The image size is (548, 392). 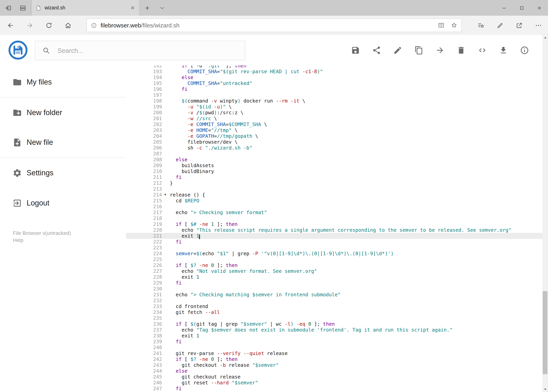 What do you see at coordinates (334, 118) in the screenshot?
I see `code-line: 201 -w //src \` at bounding box center [334, 118].